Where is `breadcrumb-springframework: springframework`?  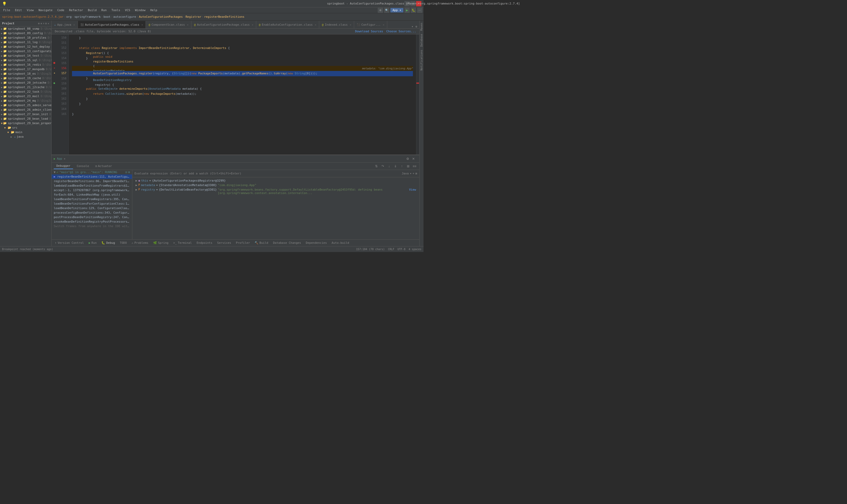
breadcrumb-springframework: springframework is located at coordinates (88, 17).